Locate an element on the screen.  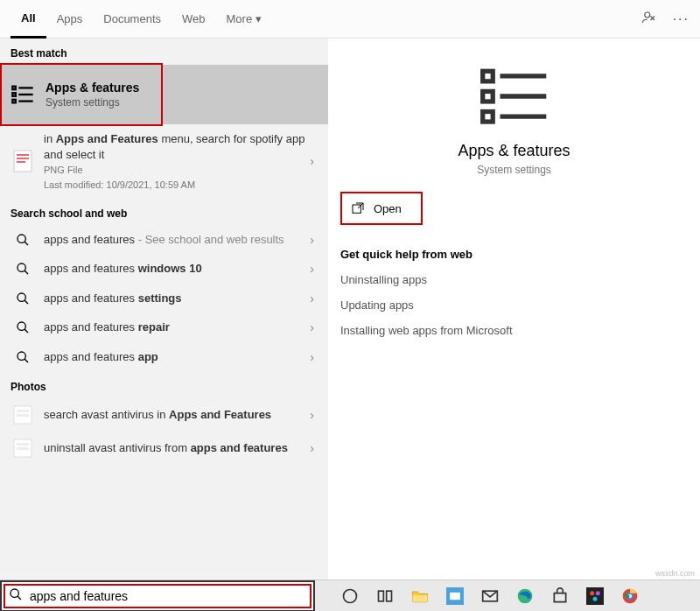
watermark: wsxdn.com is located at coordinates (676, 573).